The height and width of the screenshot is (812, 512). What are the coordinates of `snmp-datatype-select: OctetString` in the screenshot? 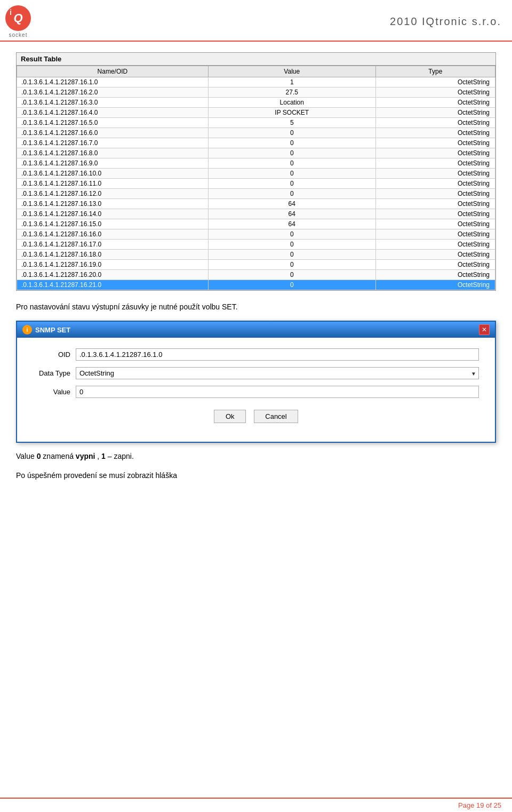 It's located at (277, 373).